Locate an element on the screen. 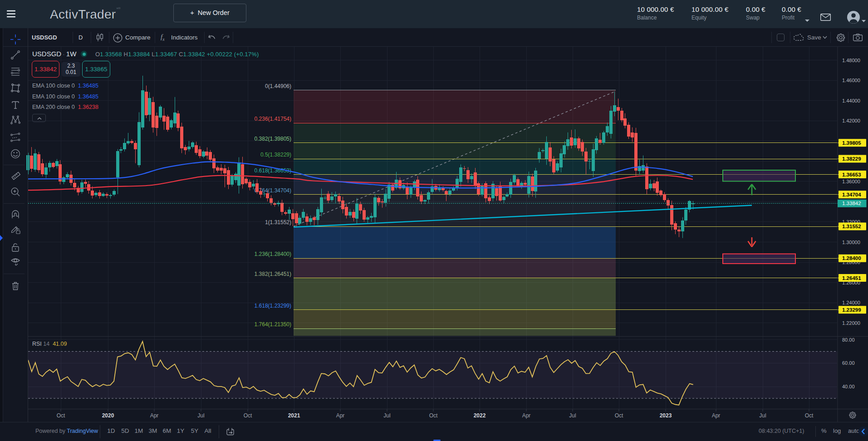 Image resolution: width=868 pixels, height=441 pixels. svg-text: 60.00 is located at coordinates (848, 363).